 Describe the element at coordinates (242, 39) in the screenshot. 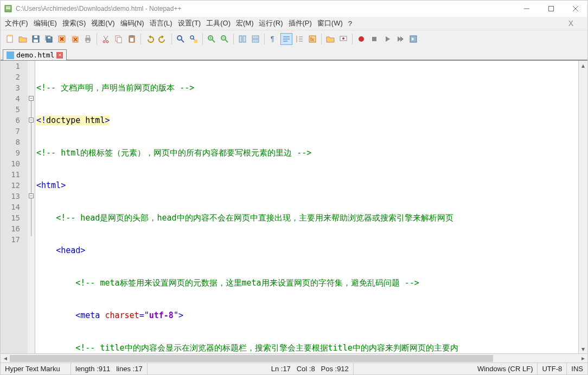

I see `sync-v-icon` at that location.